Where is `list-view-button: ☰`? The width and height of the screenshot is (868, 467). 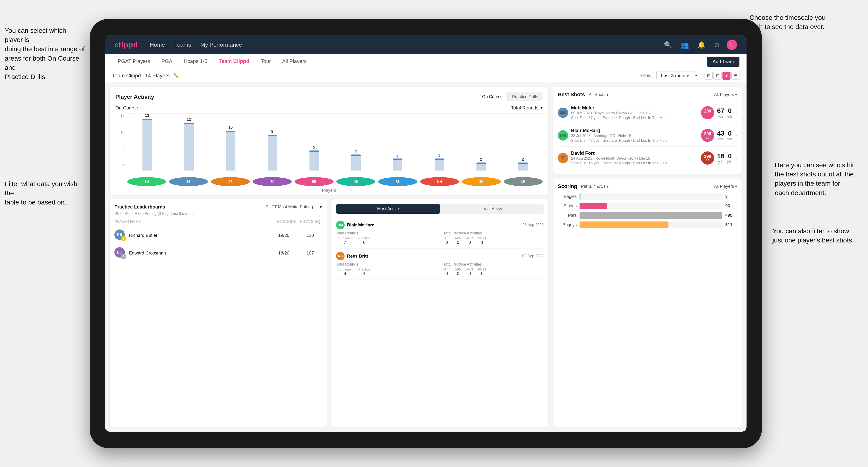
list-view-button: ☰ is located at coordinates (735, 76).